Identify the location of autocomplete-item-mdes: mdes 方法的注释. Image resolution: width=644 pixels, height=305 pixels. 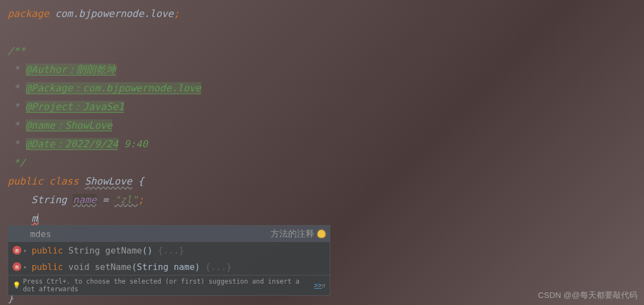
(169, 234).